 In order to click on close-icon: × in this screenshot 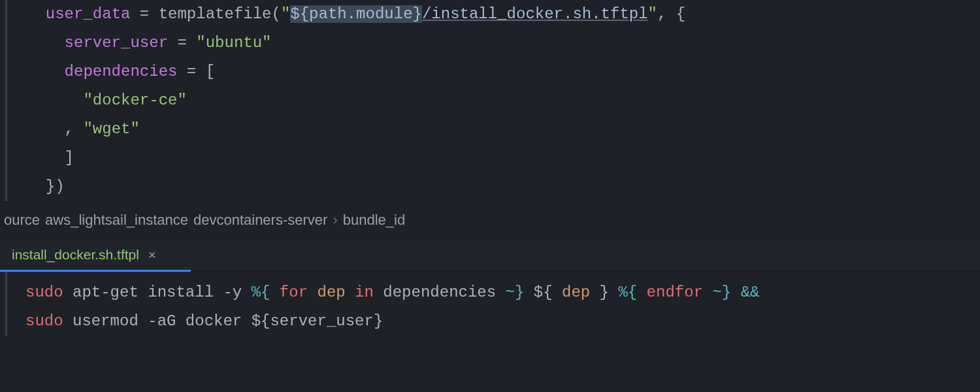, I will do `click(152, 255)`.